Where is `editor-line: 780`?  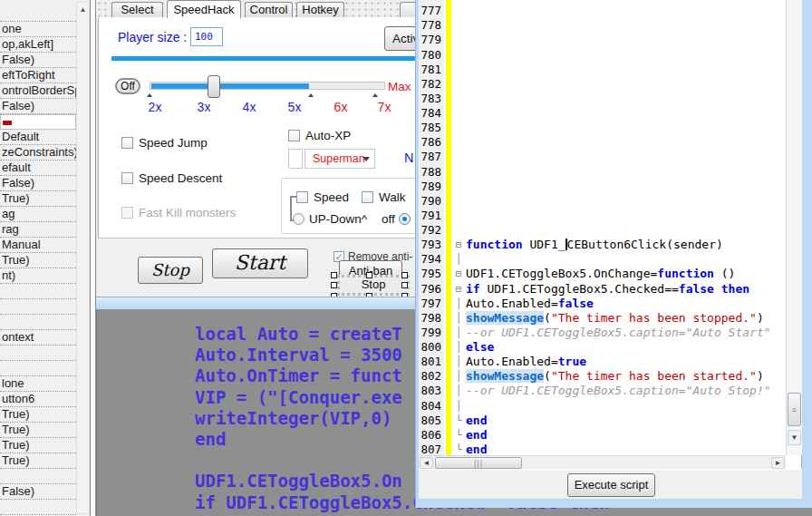 editor-line: 780 is located at coordinates (602, 55).